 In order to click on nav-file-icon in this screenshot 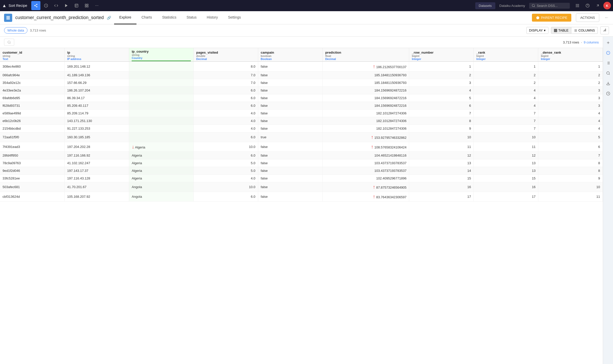, I will do `click(76, 6)`.